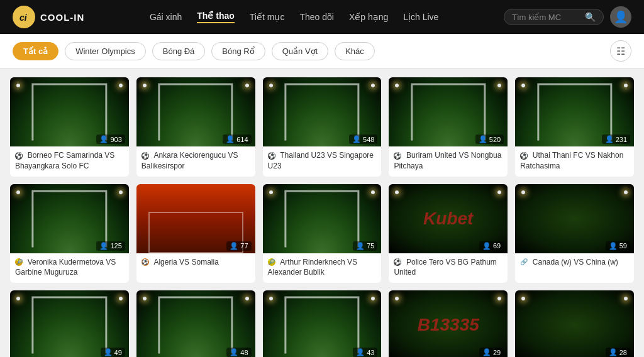  I want to click on viewer-number: 49, so click(118, 353).